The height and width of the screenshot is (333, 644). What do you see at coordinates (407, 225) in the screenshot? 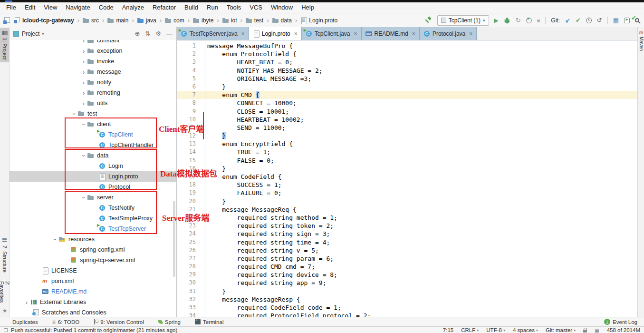
I see `code-line: 23 required string token = 2;` at bounding box center [407, 225].